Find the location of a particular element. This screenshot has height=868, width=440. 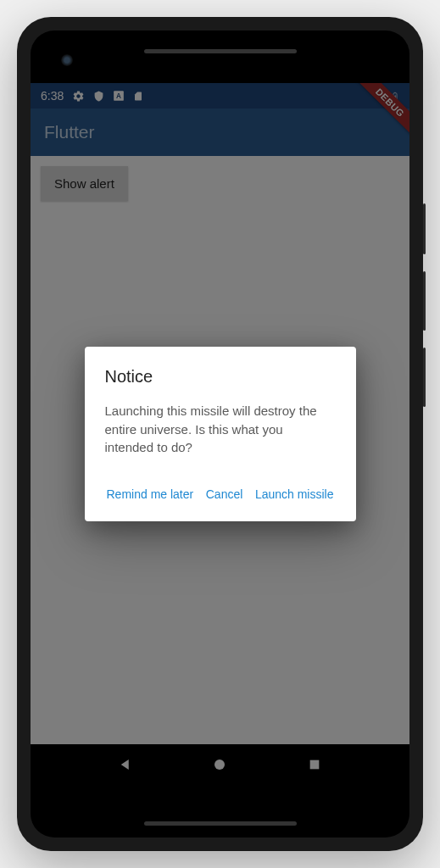

speaker-top is located at coordinates (220, 51).